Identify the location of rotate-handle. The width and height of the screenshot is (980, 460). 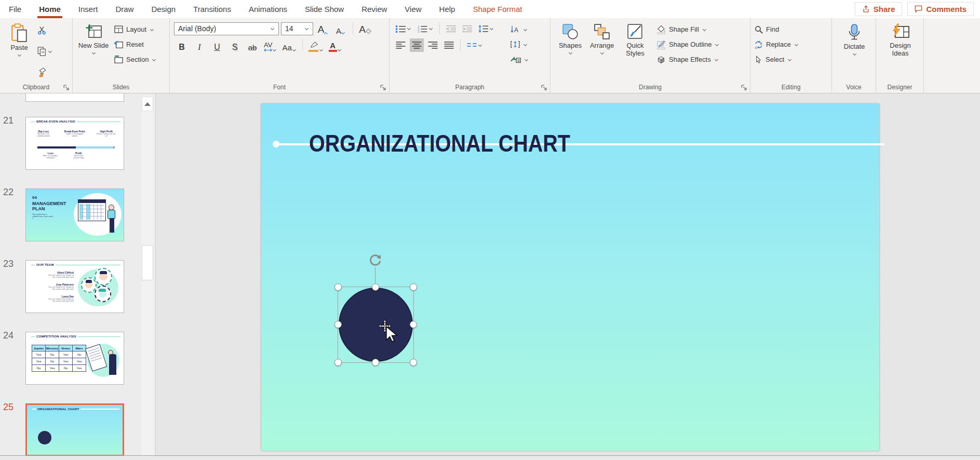
(375, 261).